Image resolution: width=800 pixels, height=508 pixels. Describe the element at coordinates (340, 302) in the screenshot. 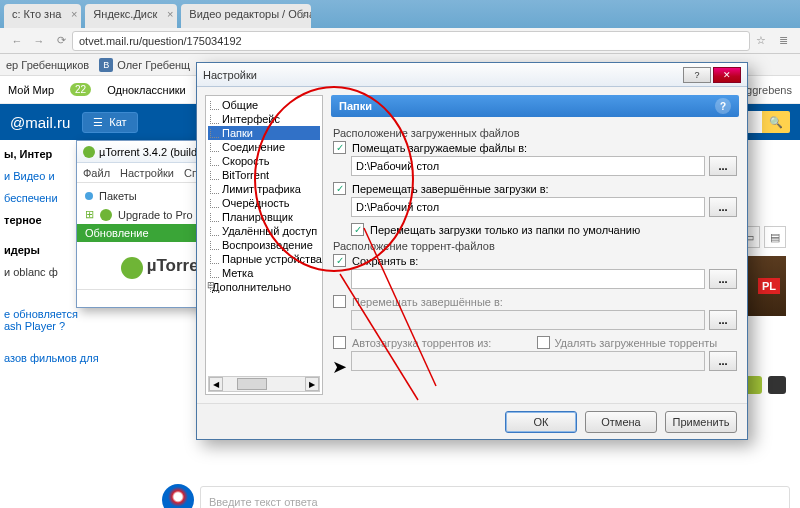

I see `checkbox-move-torrents` at that location.